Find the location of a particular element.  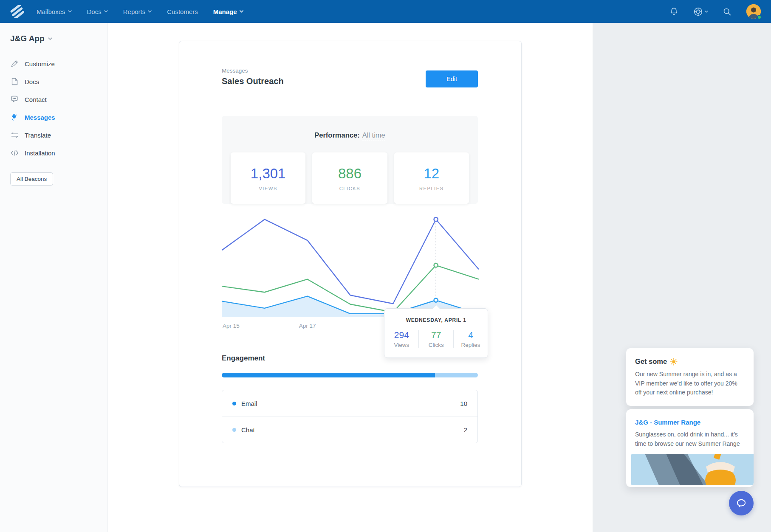

nav-reports-label: Reports is located at coordinates (134, 12).